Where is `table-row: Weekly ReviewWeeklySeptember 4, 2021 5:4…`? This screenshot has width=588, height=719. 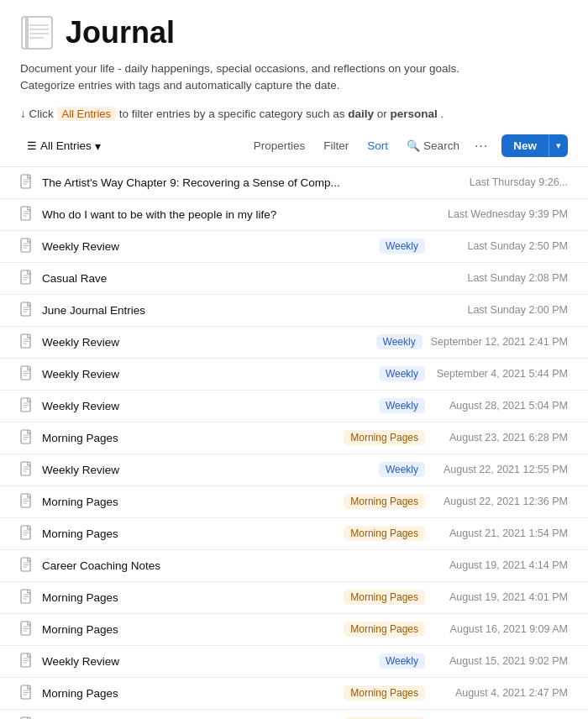
table-row: Weekly ReviewWeeklySeptember 4, 2021 5:4… is located at coordinates (294, 375).